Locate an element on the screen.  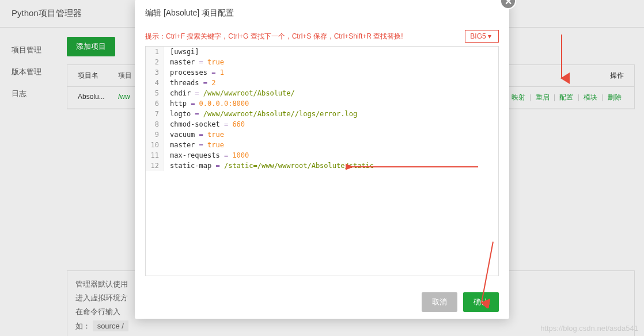
line-number: 6 is located at coordinates (155, 104).